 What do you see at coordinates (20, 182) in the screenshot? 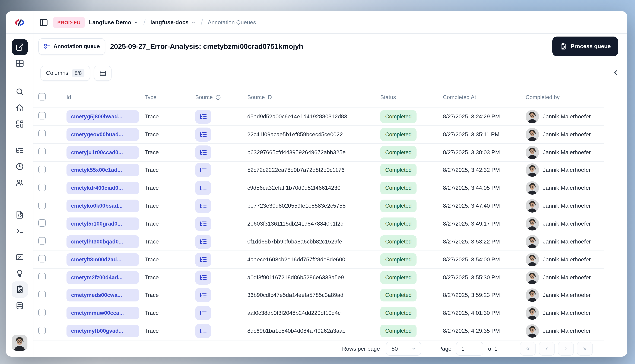
I see `sidebar-item-users` at bounding box center [20, 182].